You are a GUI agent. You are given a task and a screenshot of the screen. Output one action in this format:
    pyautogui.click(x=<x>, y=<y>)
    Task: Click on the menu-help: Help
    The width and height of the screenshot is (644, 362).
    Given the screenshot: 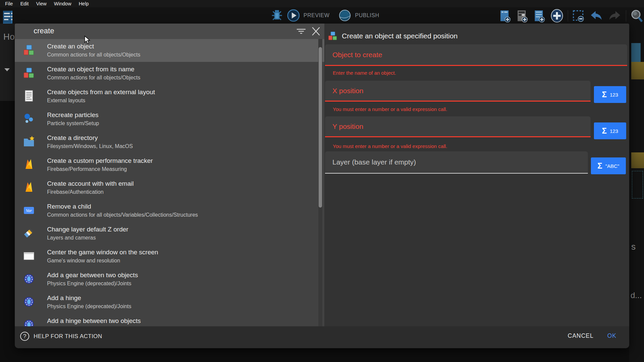 What is the action you would take?
    pyautogui.click(x=84, y=4)
    